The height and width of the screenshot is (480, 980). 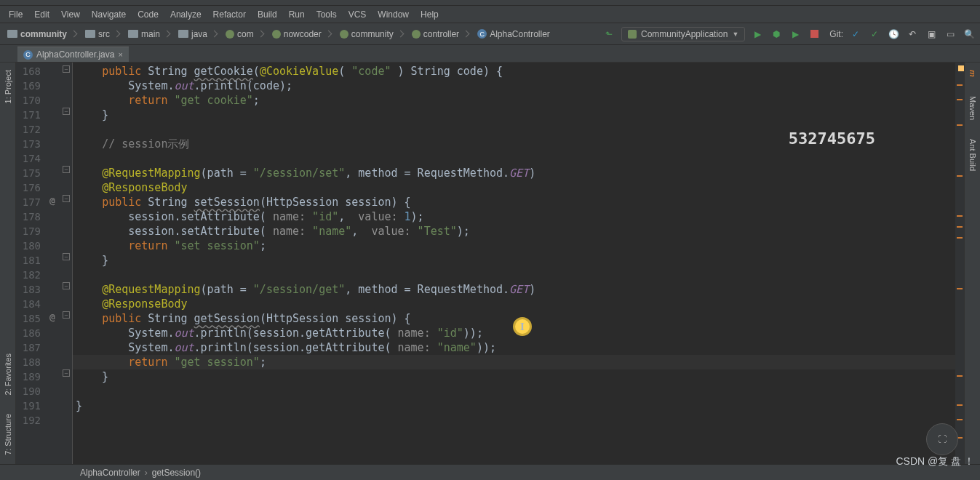 I want to click on run-button: ▶, so click(x=757, y=34).